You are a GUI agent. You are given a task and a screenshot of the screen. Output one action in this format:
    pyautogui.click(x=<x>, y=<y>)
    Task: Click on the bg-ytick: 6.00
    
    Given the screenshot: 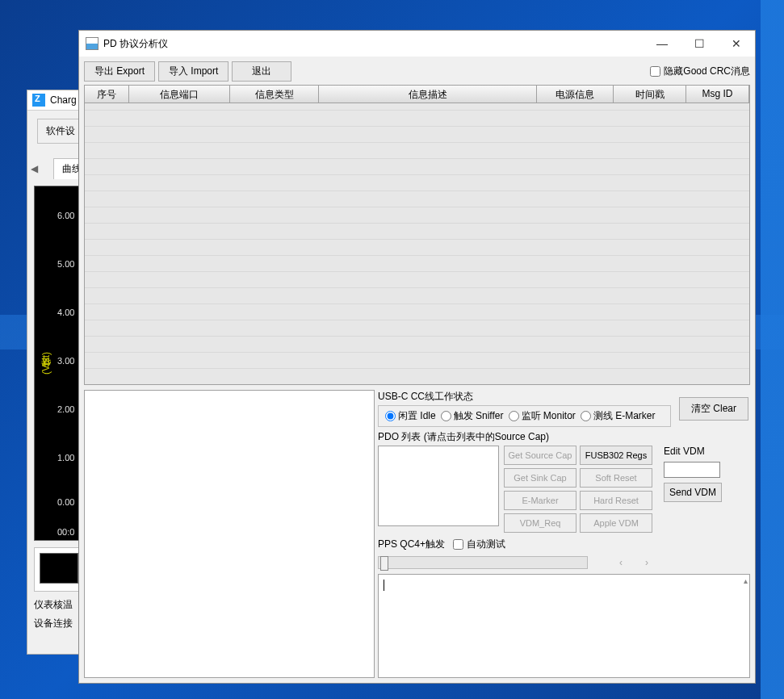 What is the action you would take?
    pyautogui.click(x=66, y=216)
    